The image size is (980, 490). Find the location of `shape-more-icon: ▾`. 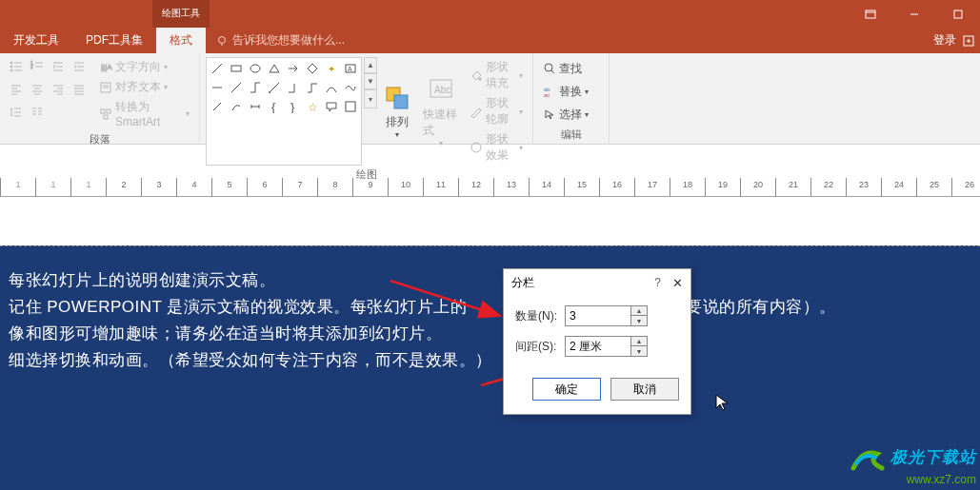

shape-more-icon: ▾ is located at coordinates (370, 99).